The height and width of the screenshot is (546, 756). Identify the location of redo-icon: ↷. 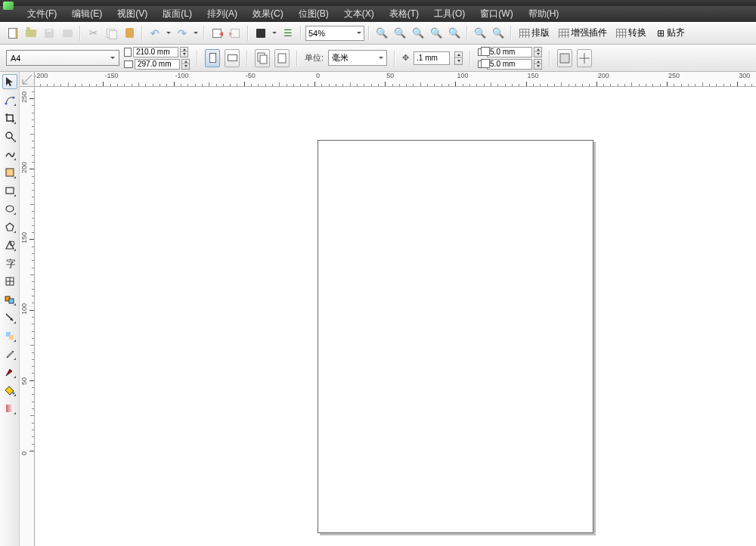
(182, 33).